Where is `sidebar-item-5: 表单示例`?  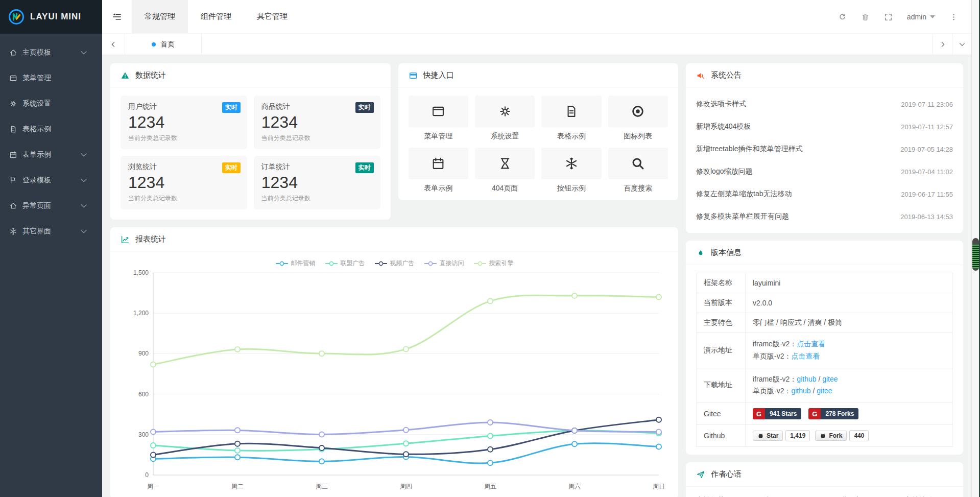 sidebar-item-5: 表单示例 is located at coordinates (51, 155).